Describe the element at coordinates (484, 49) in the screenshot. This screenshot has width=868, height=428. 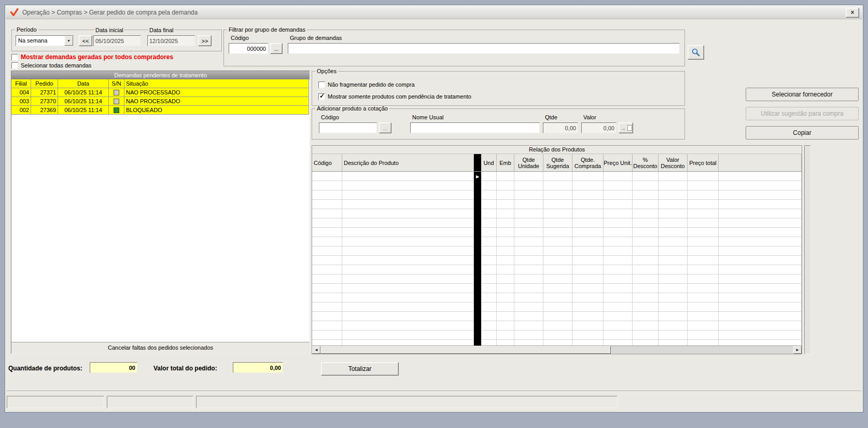
I see `grupo-demandas-field` at that location.